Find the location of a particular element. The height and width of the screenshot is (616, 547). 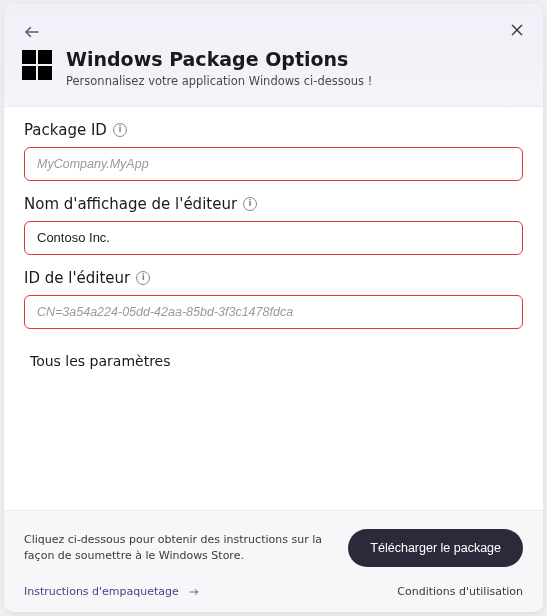

footer-help-text: Cliquez ci-dessous pour obtenir des inst… is located at coordinates (177, 548).